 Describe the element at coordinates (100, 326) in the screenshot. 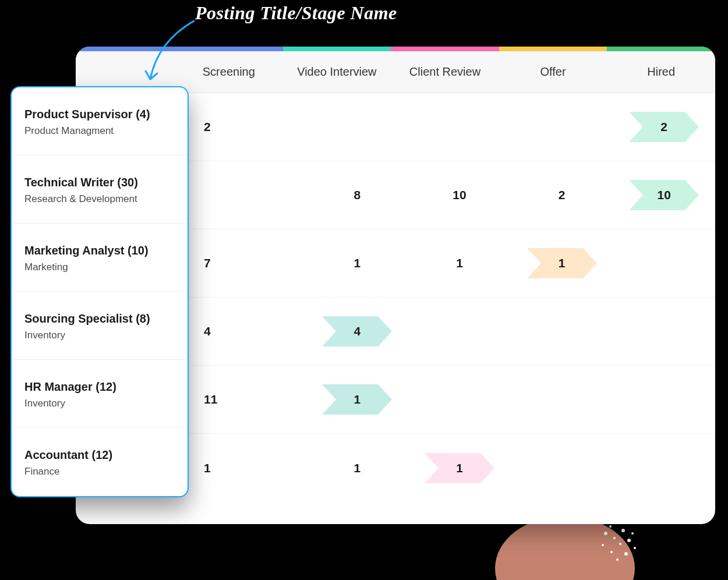

I see `posting-row: Sourcing Specialist (8)Inventory` at that location.